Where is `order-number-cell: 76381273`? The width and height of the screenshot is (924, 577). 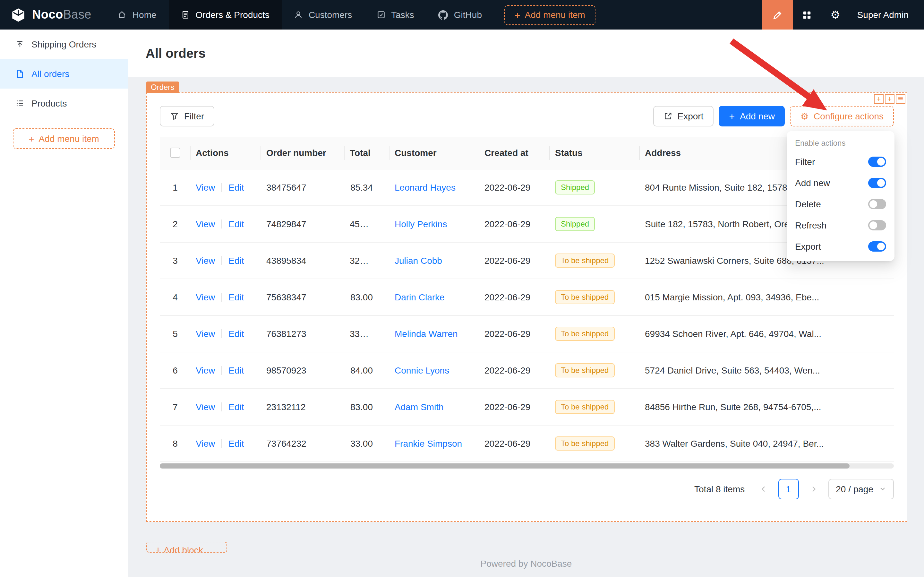 order-number-cell: 76381273 is located at coordinates (303, 334).